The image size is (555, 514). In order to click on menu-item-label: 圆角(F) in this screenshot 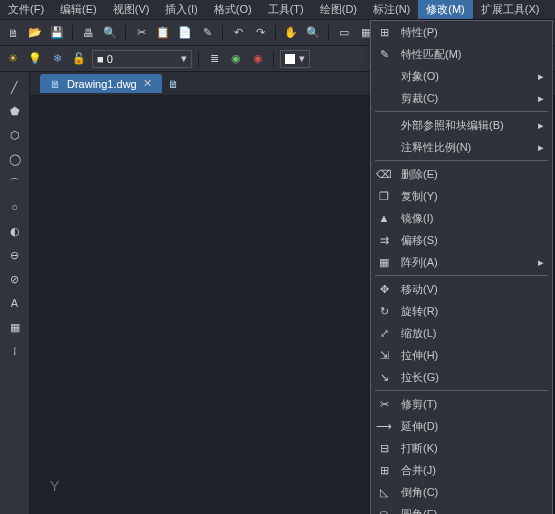, I will do `click(472, 511)`.